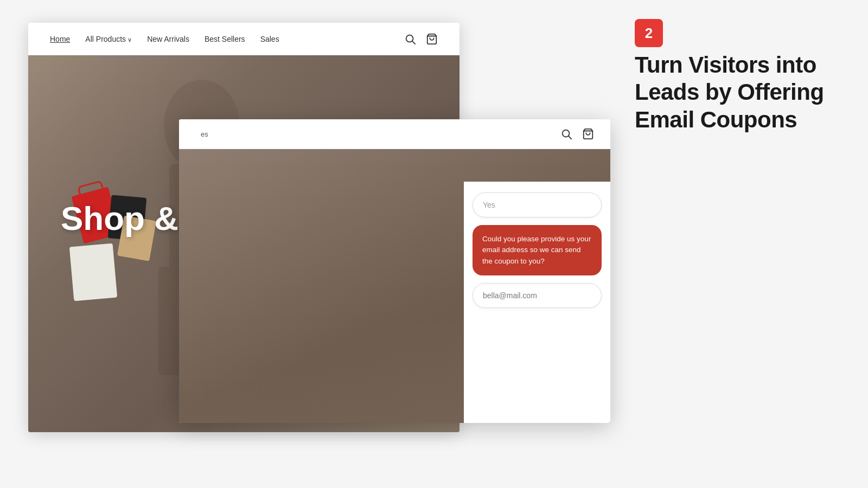 Image resolution: width=868 pixels, height=488 pixels. What do you see at coordinates (60, 39) in the screenshot?
I see `nav-home: Home` at bounding box center [60, 39].